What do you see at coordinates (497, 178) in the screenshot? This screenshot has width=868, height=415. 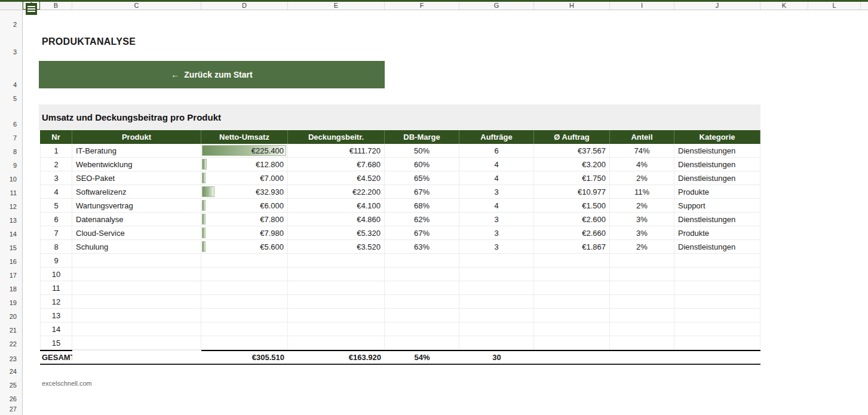 I see `cell-auftraege: 4` at bounding box center [497, 178].